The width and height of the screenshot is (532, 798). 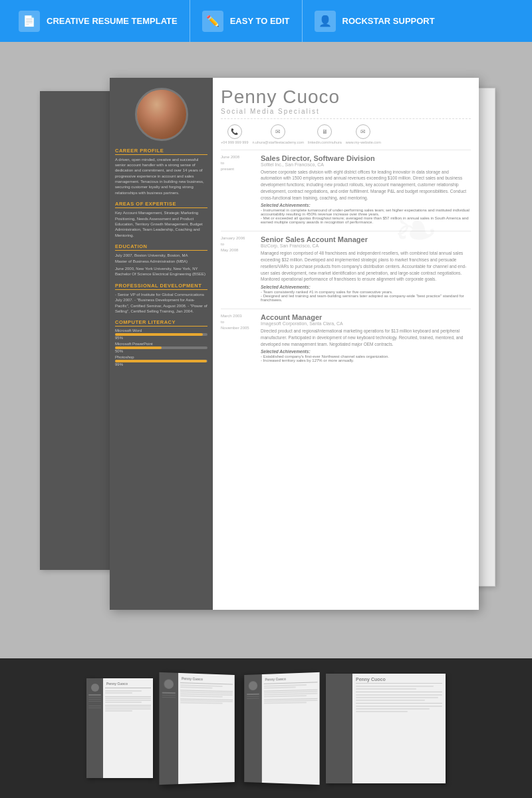 I want to click on job-1-achievement-1: - Instrumental in complete turnaround of…, so click(x=366, y=212).